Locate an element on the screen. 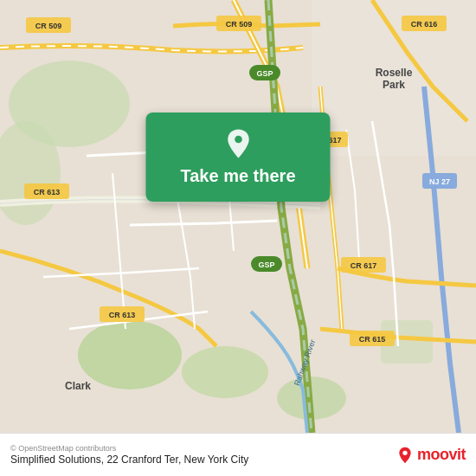 The height and width of the screenshot is (476, 476). location-text: Simplified Solutions, 22 Cranford Ter, N… is located at coordinates (130, 460).